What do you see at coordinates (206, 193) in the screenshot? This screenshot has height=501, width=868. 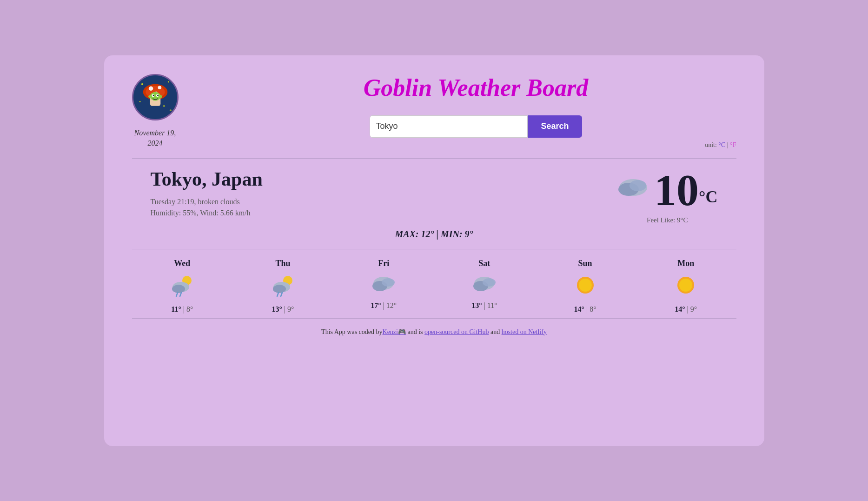 I see `weather-left: Tokyo, Japan Tuesday 21:19, broken cloud…` at bounding box center [206, 193].